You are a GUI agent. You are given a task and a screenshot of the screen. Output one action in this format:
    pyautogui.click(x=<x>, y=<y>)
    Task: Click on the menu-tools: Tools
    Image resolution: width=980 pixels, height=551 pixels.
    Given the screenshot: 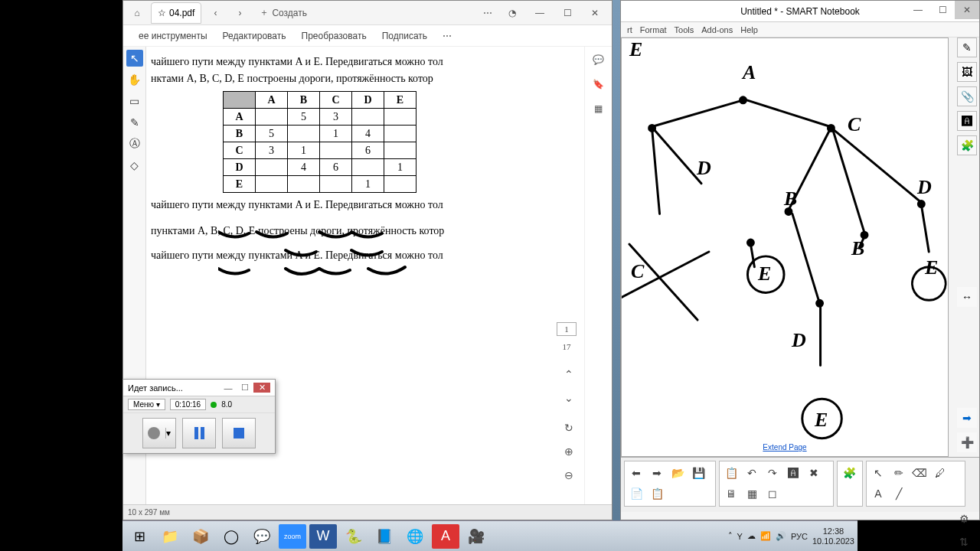 What is the action you would take?
    pyautogui.click(x=684, y=30)
    